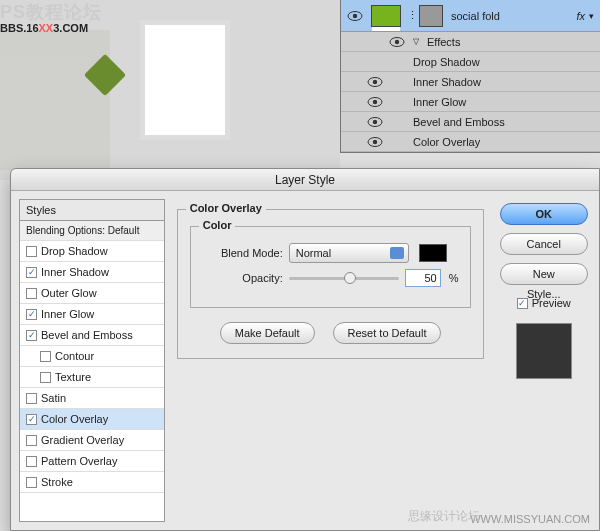 The height and width of the screenshot is (531, 600). I want to click on subsection-title: Color, so click(218, 225).